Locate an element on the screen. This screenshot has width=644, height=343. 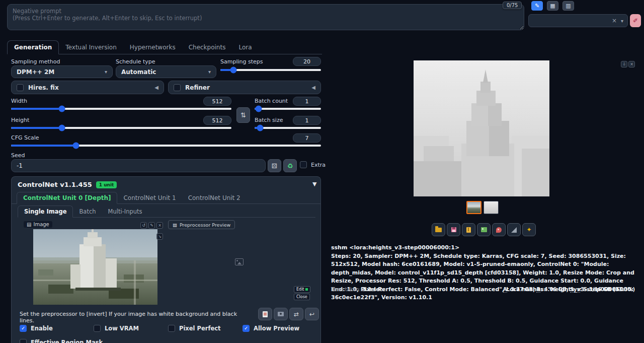
batch-size-slider is located at coordinates (288, 128).